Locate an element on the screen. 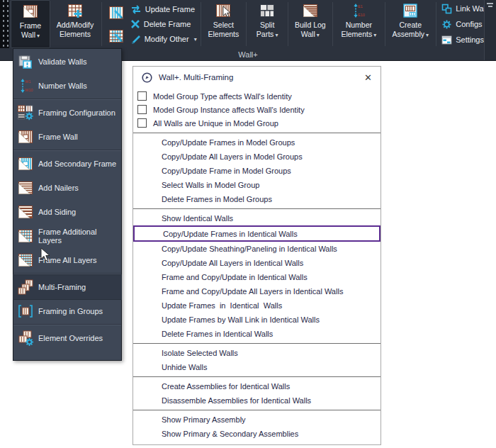  svg-text: W10 is located at coordinates (28, 90).